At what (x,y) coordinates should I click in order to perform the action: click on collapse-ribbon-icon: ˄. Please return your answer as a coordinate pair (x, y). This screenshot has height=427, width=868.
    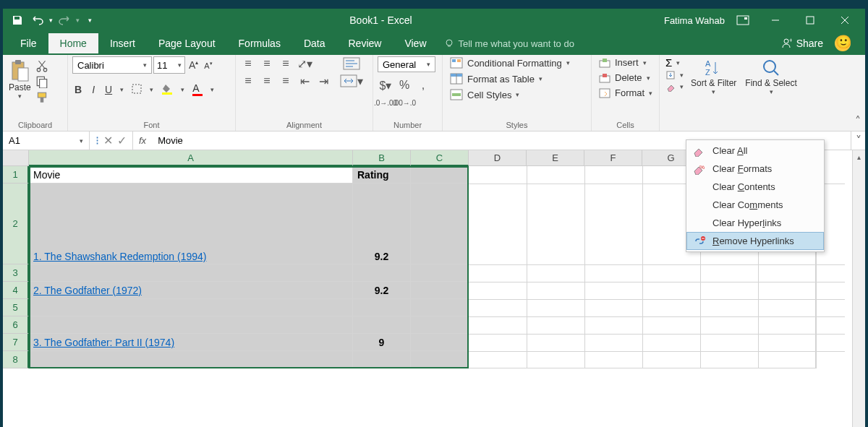
    Looking at the image, I should click on (858, 121).